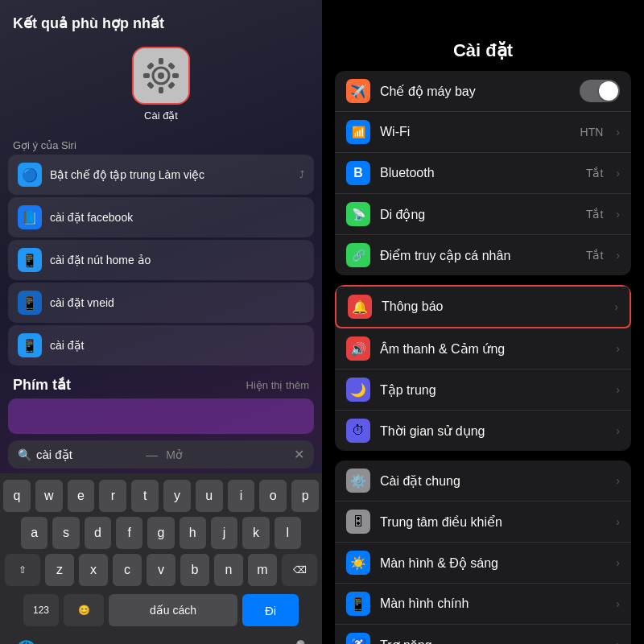 This screenshot has height=644, width=644. What do you see at coordinates (87, 455) in the screenshot?
I see `search-text: cài đặt` at bounding box center [87, 455].